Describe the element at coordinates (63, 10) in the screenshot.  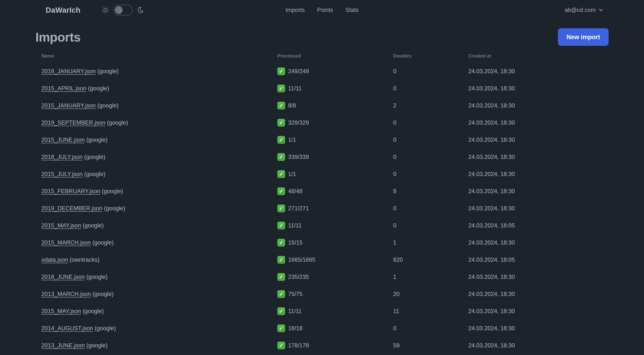
I see `app-logo: DaWarIch` at that location.